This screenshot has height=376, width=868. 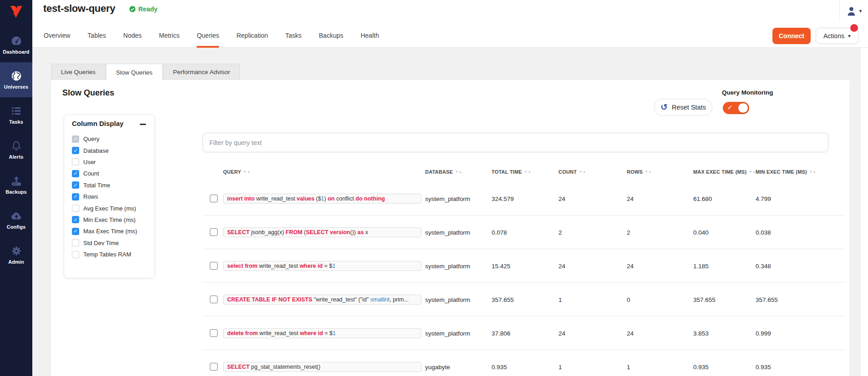 I want to click on sidebar-item-label: Backups, so click(x=16, y=192).